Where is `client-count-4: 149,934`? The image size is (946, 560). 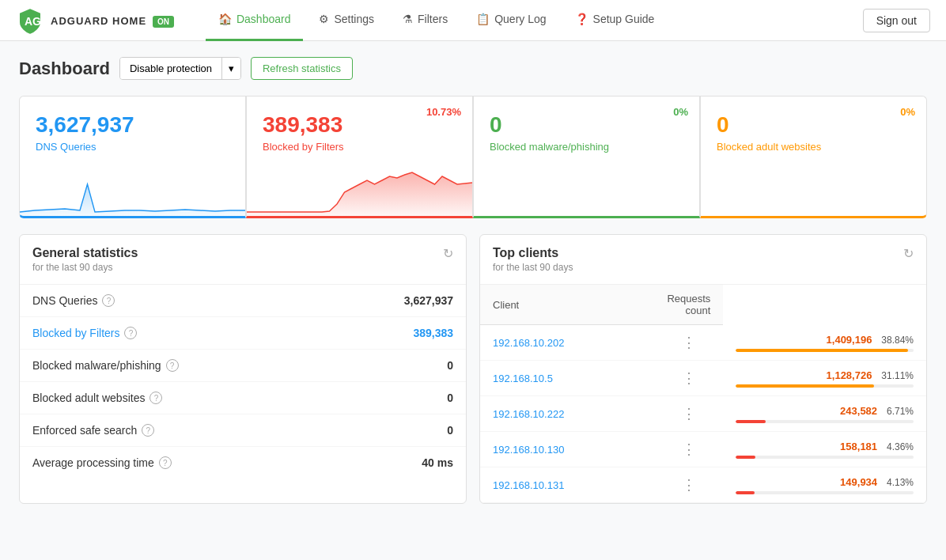 client-count-4: 149,934 is located at coordinates (859, 482).